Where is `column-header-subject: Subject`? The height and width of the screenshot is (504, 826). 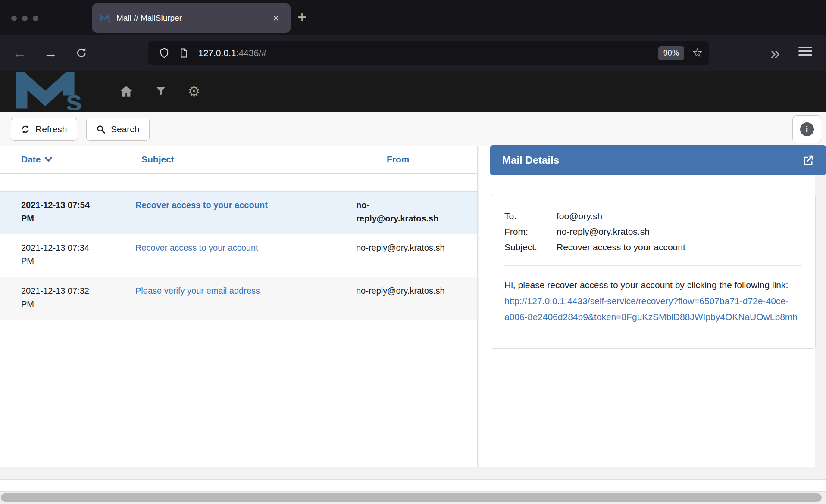
column-header-subject: Subject is located at coordinates (158, 159).